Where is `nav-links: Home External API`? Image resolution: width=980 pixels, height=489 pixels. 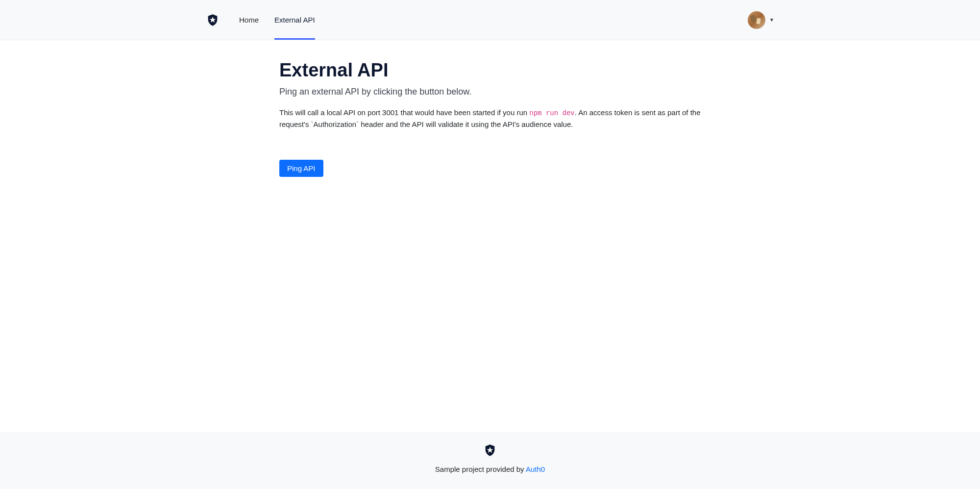
nav-links: Home External API is located at coordinates (277, 20).